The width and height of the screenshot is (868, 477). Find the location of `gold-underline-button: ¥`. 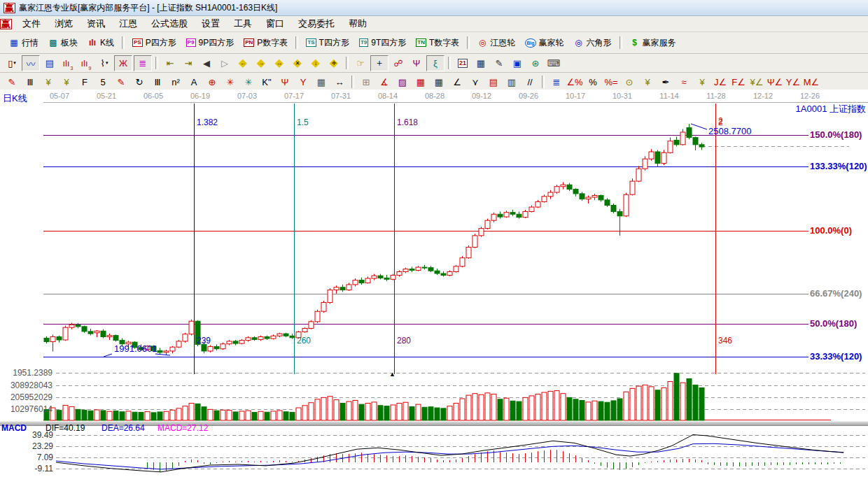

gold-underline-button: ¥ is located at coordinates (702, 83).